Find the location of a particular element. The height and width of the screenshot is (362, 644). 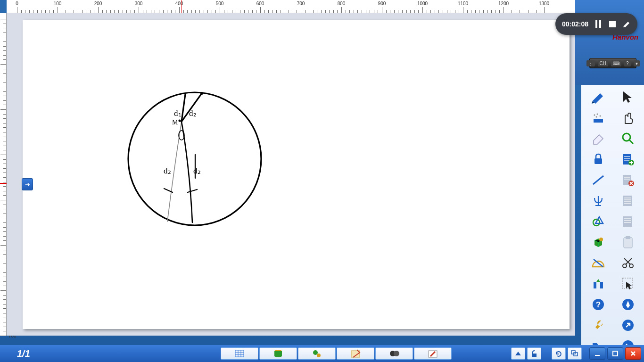

close-icon is located at coordinates (633, 354).